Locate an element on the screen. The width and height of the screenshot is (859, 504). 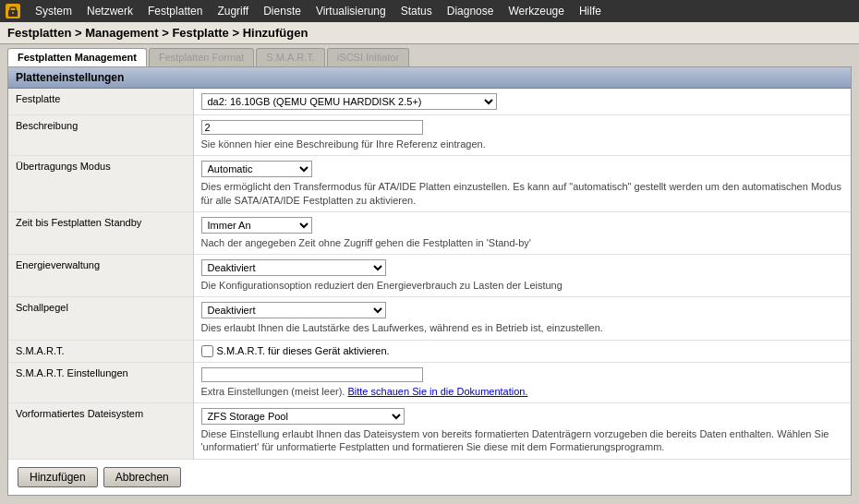
tabs-bar: Festplatten Management Festplatten Forma… is located at coordinates (430, 55).